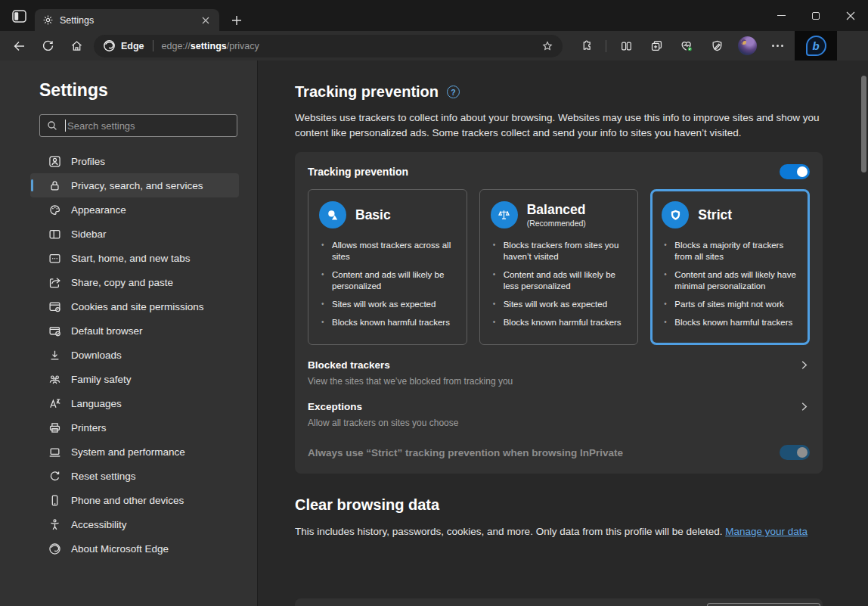 Image resolution: width=868 pixels, height=606 pixels. What do you see at coordinates (135, 331) in the screenshot?
I see `sidebar-item-default-browser: Default browser` at bounding box center [135, 331].